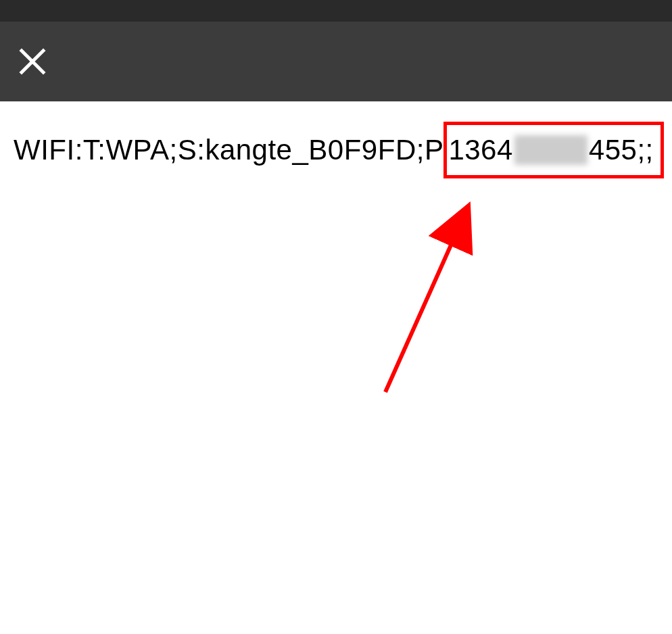 This screenshot has width=672, height=634. Describe the element at coordinates (436, 302) in the screenshot. I see `arrow-annotation` at that location.